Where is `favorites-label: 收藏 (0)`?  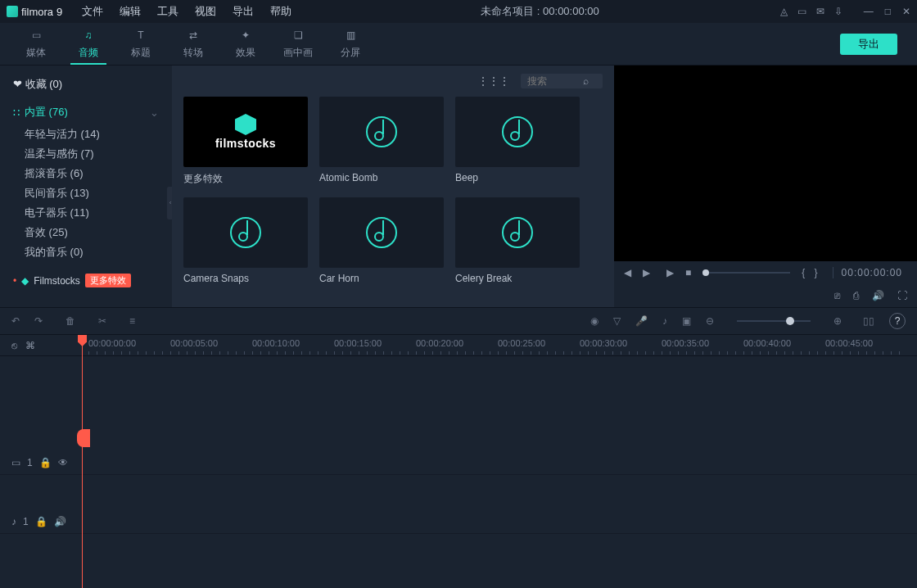
favorites-label: 收藏 (0) is located at coordinates (44, 84).